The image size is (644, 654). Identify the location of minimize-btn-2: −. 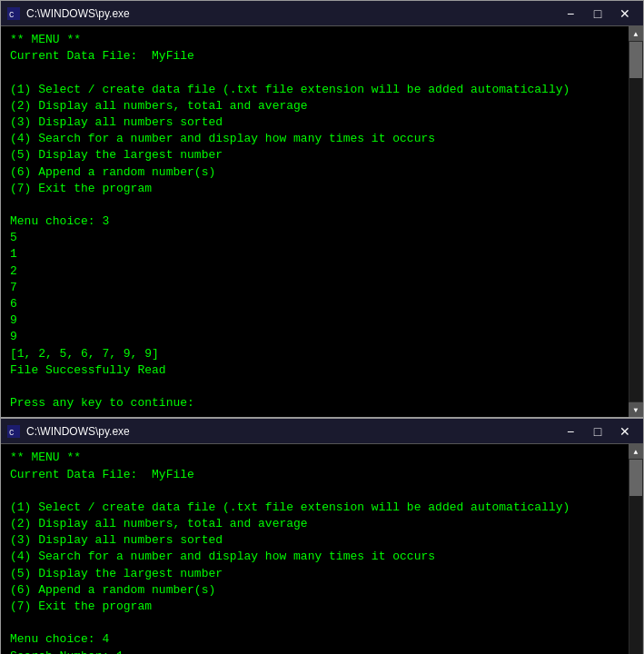
(570, 431).